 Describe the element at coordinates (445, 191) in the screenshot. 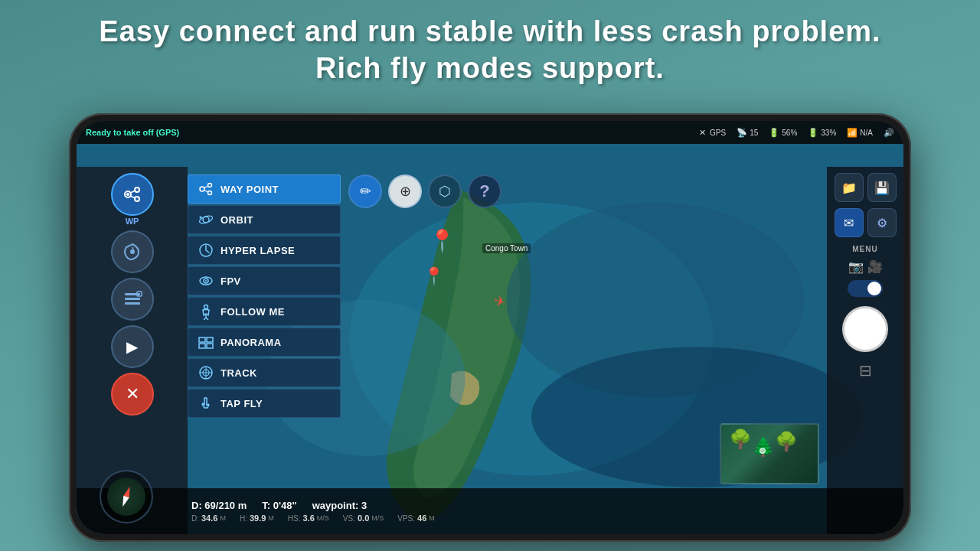

I see `layers-button: ⬡` at that location.